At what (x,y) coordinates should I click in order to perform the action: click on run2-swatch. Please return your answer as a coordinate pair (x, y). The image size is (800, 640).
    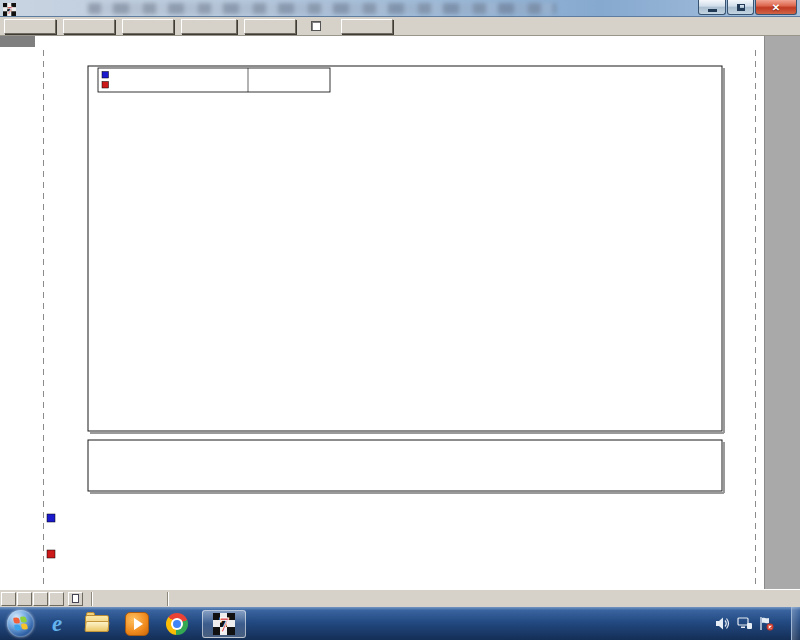
    Looking at the image, I should click on (51, 554).